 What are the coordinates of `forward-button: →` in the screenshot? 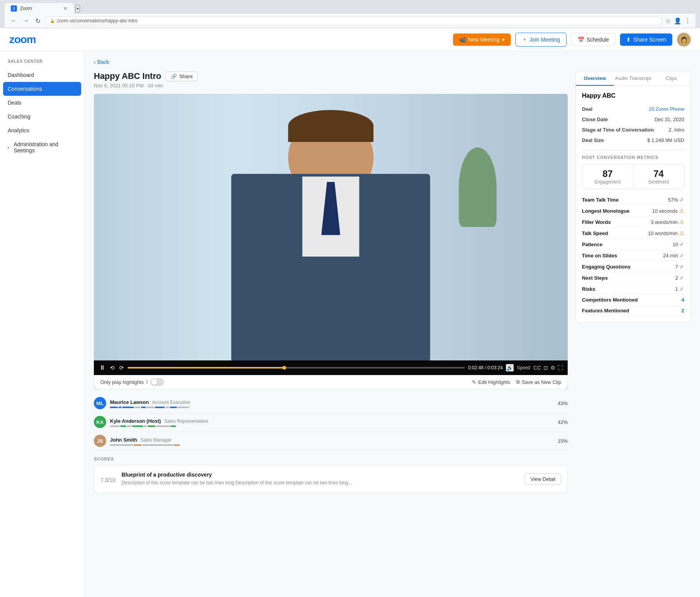 It's located at (26, 21).